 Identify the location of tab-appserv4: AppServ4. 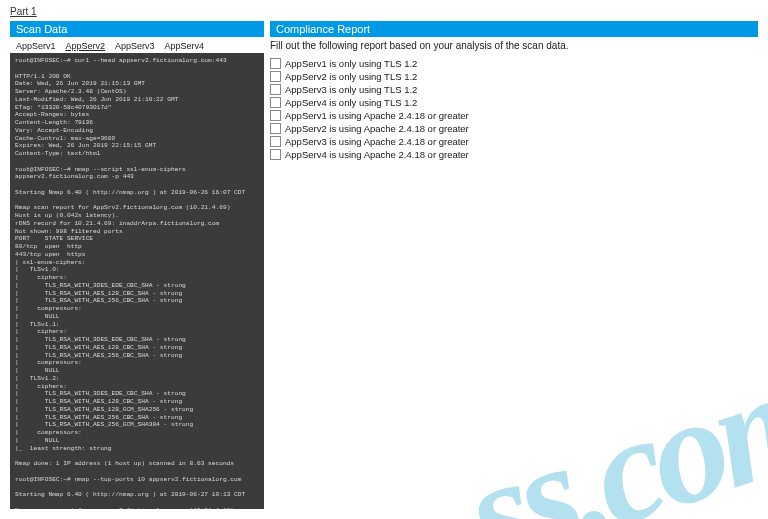
(185, 46).